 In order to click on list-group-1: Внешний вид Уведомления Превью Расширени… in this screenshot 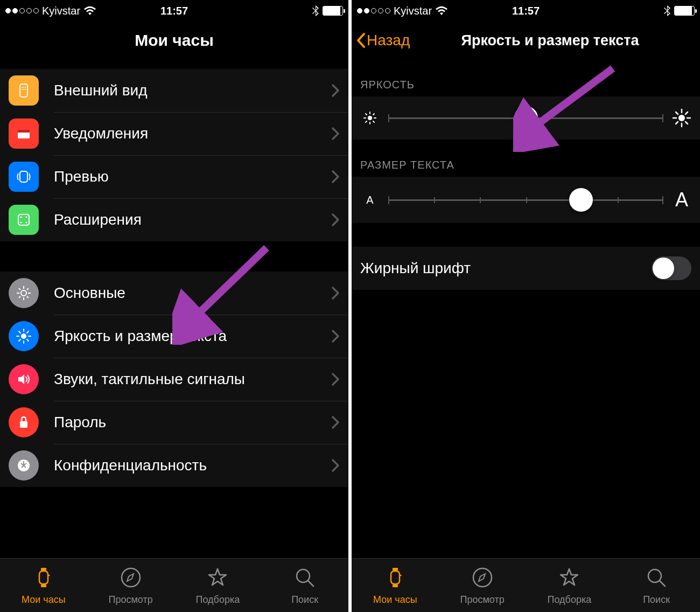, I will do `click(174, 155)`.